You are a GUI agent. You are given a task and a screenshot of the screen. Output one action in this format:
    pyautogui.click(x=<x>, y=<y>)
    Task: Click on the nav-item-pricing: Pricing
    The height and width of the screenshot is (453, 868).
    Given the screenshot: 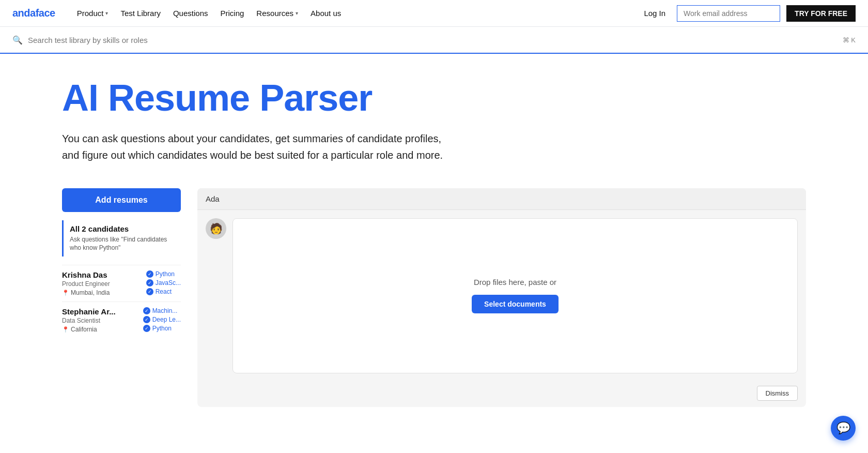 What is the action you would take?
    pyautogui.click(x=233, y=13)
    